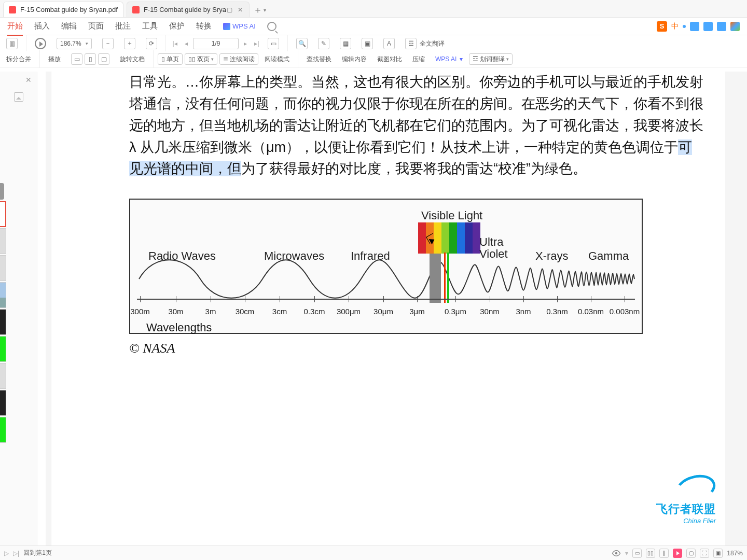 The image size is (747, 560). Describe the element at coordinates (591, 311) in the screenshot. I see `axis-tick-label: 0.03nm` at that location.